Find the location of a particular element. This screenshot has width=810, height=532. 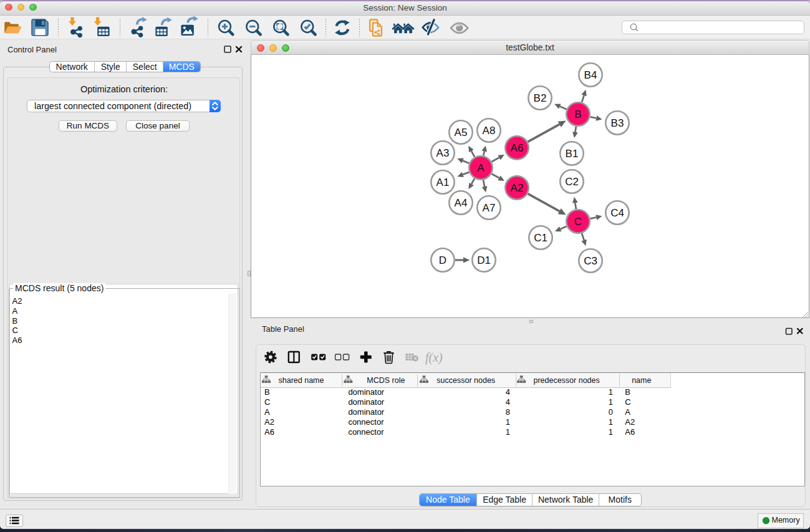

svg-text: C3 is located at coordinates (591, 261).